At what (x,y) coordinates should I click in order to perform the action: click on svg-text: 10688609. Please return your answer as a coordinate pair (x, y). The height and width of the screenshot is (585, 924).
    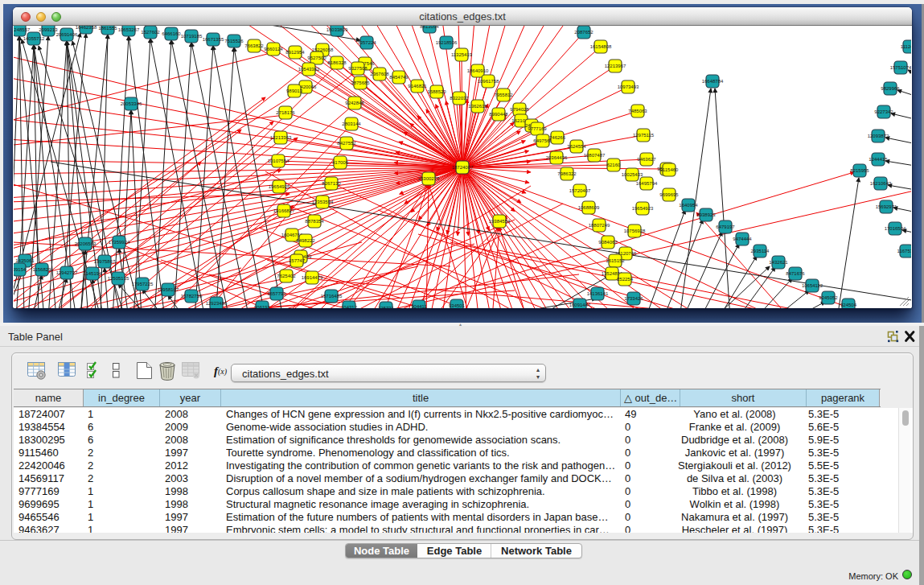
    Looking at the image, I should click on (589, 208).